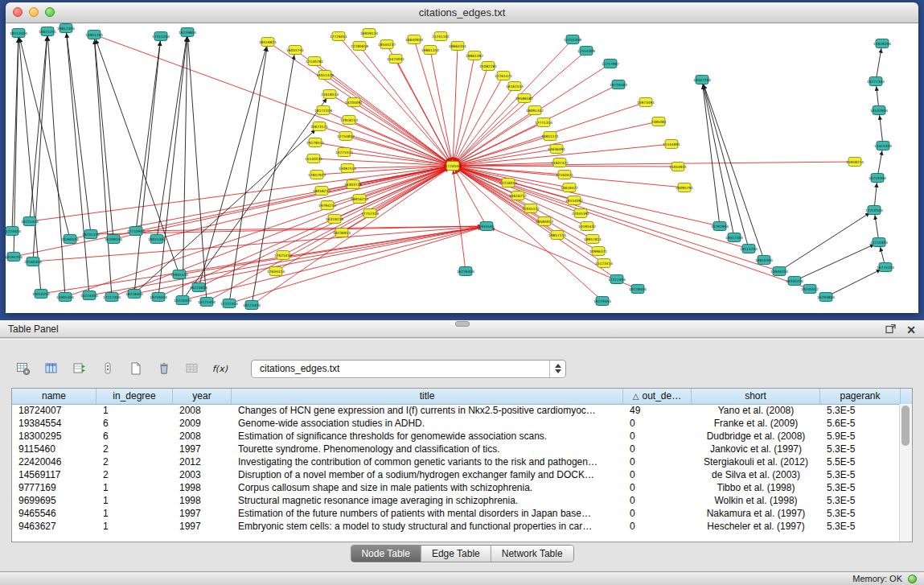  What do you see at coordinates (327, 206) in the screenshot?
I see `network-node: 19794213` at bounding box center [327, 206].